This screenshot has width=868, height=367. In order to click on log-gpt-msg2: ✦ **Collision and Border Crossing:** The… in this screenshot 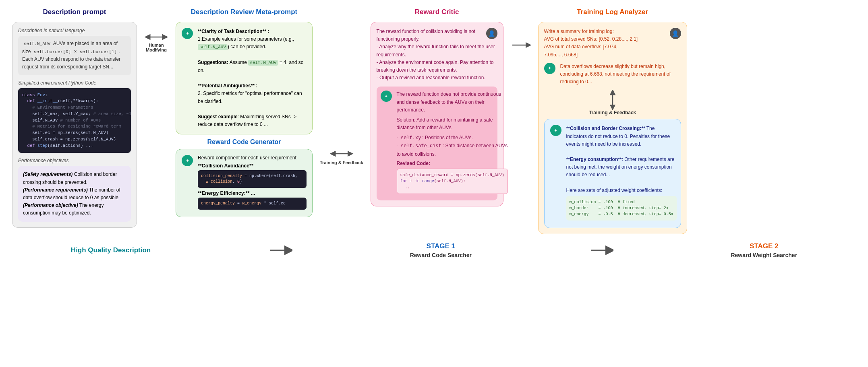, I will do `click(613, 173)`.